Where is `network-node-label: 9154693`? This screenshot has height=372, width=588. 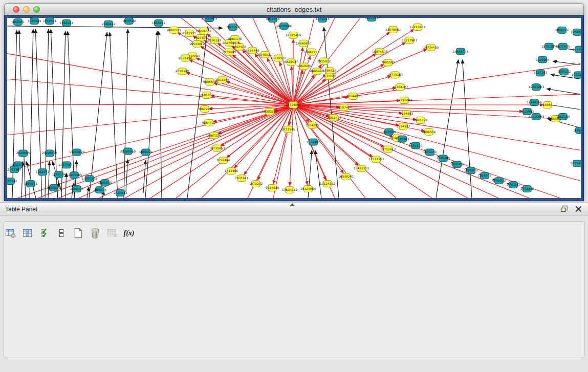 network-node-label: 9154693 is located at coordinates (406, 114).